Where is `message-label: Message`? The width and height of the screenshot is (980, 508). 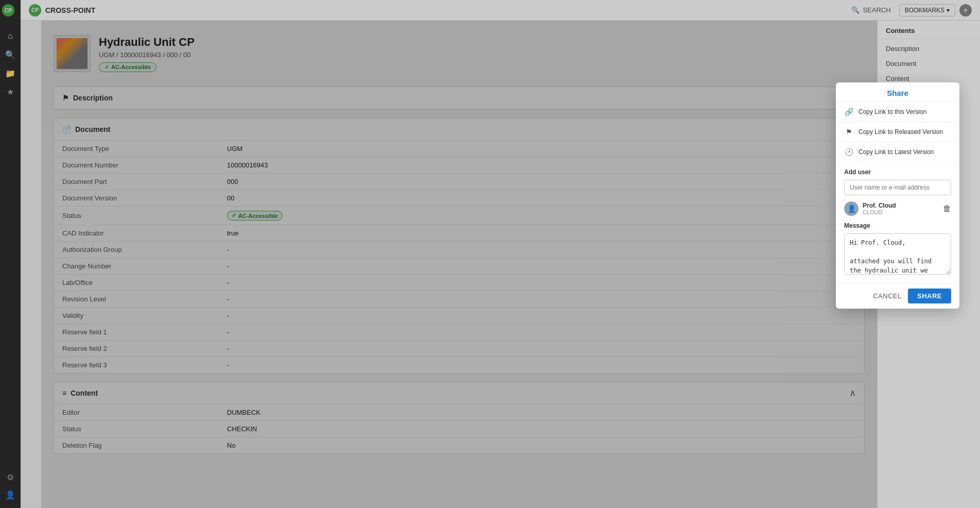
message-label: Message is located at coordinates (898, 226).